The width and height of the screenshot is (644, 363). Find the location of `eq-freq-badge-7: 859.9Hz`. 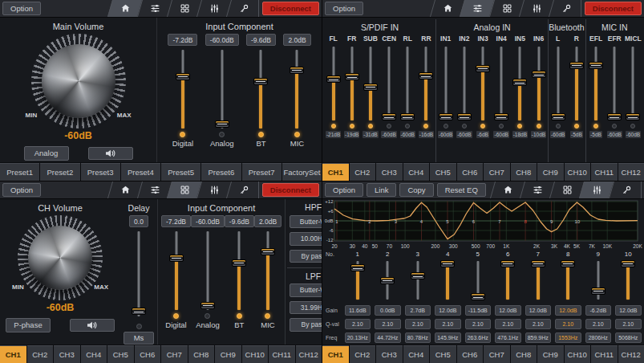

eq-freq-badge-7: 859.9Hz is located at coordinates (539, 337).